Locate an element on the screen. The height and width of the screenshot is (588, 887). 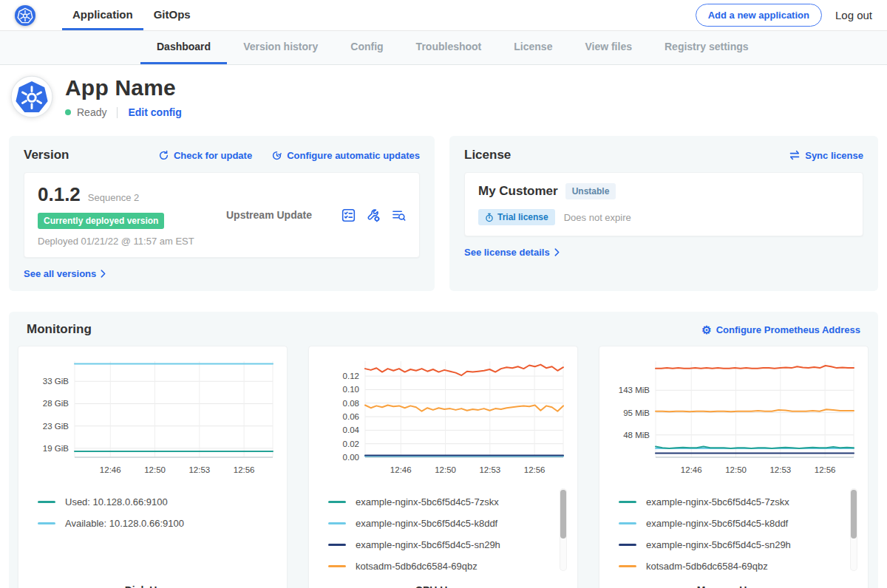
refresh-icon is located at coordinates (164, 155).